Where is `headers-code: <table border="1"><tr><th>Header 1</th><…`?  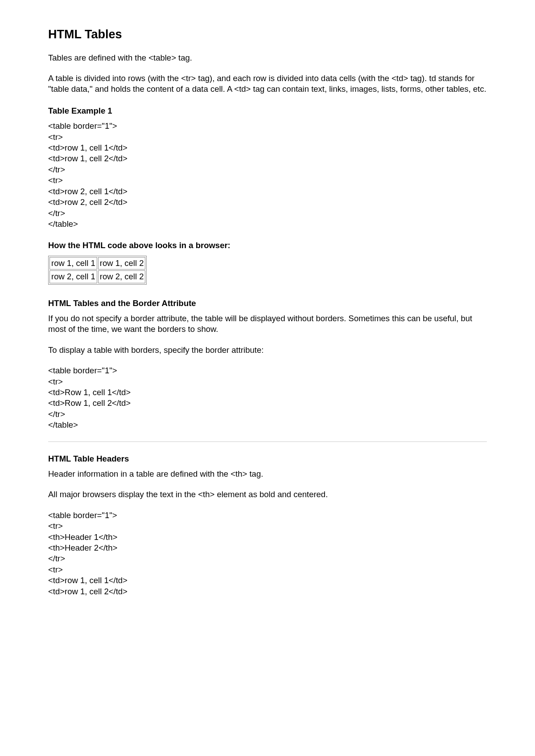 headers-code: <table border="1"><tr><th>Header 1</th><… is located at coordinates (268, 553).